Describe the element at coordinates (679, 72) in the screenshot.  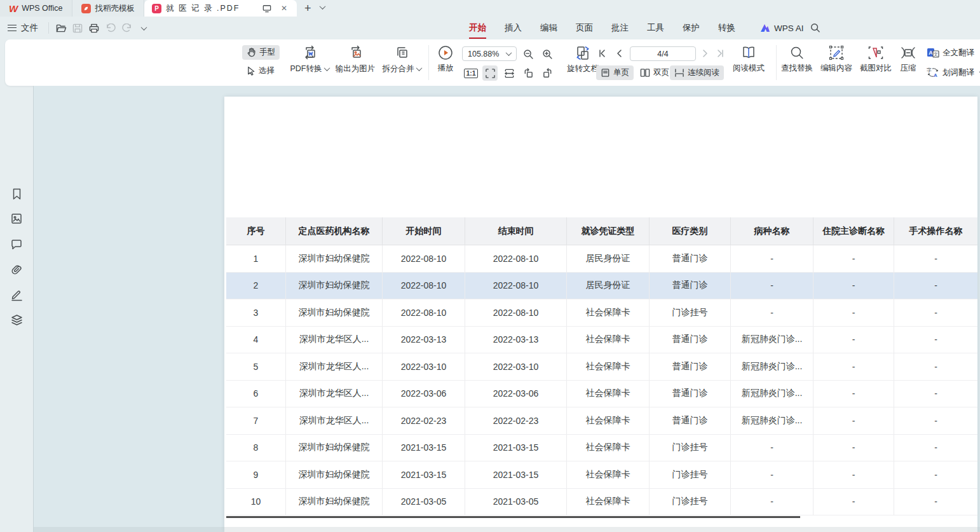
I see `continuous-read-icon` at that location.